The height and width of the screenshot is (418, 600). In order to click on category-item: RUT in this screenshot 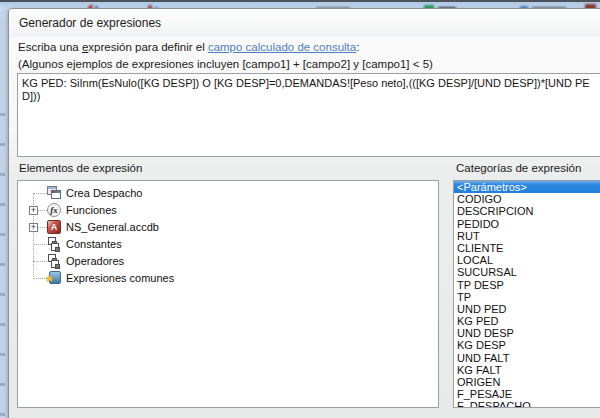, I will do `click(527, 236)`.